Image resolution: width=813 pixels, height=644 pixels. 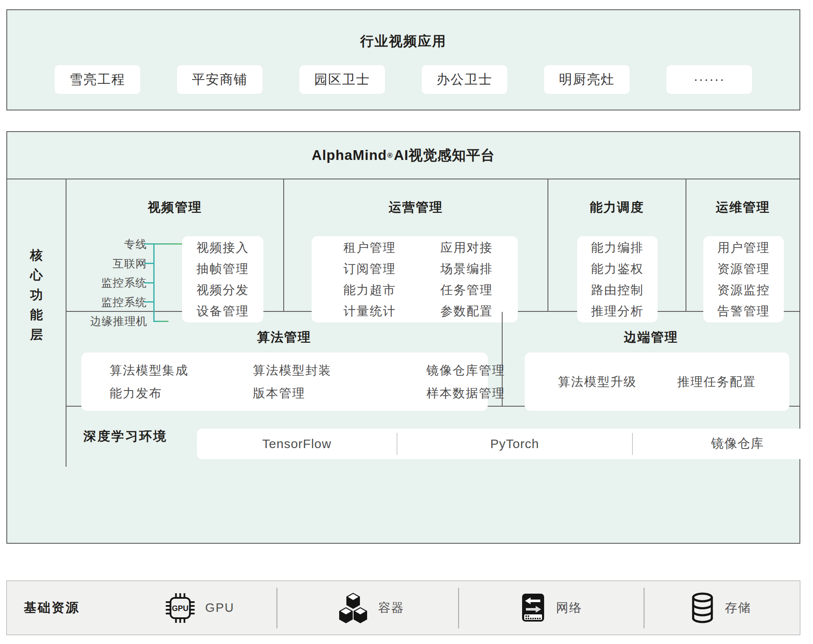 I want to click on core-layer-sidebar: 核 心 功 能 层, so click(x=37, y=323).